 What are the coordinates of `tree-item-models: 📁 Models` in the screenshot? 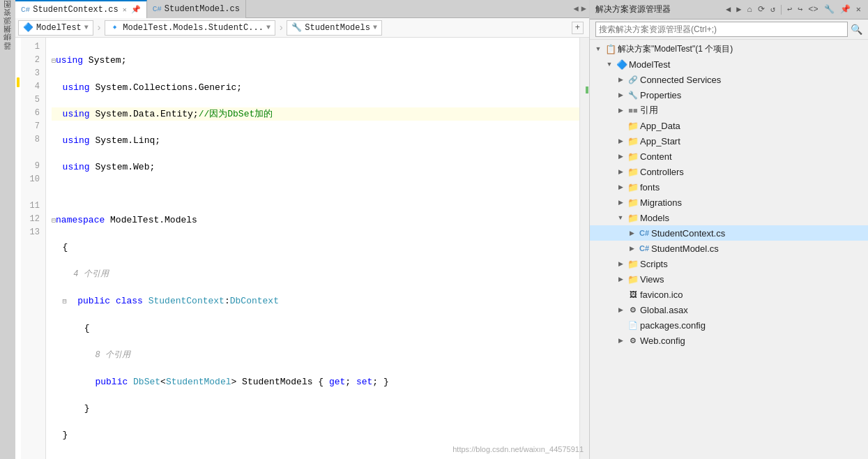 It's located at (729, 218).